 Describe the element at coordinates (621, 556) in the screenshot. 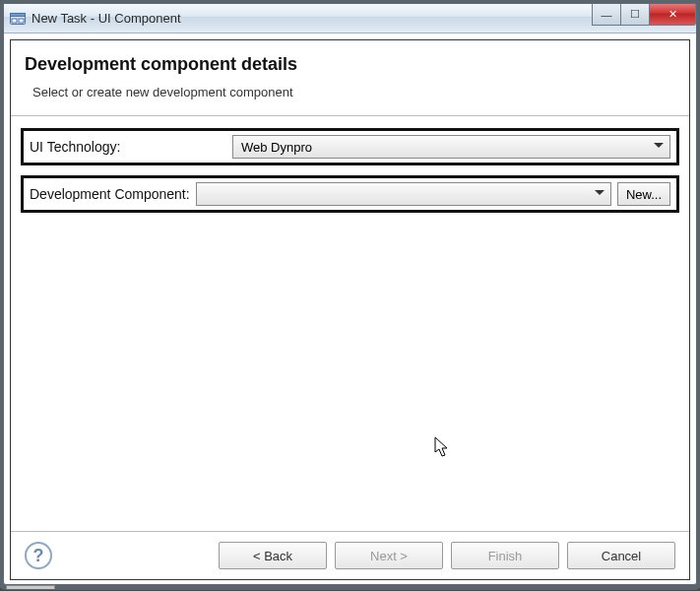

I see `cancel-button: Cancel` at that location.